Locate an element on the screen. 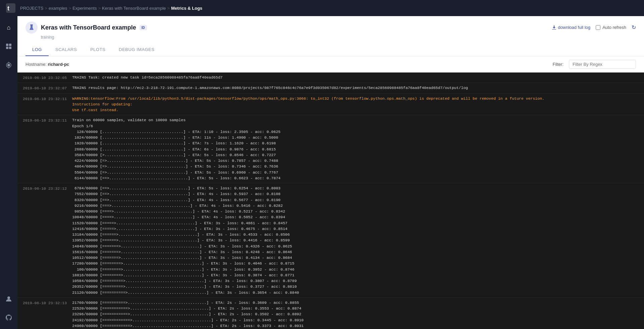  log-message-warning: WARNING:tensorflow:From /usr/local/lib/p… is located at coordinates (358, 104).